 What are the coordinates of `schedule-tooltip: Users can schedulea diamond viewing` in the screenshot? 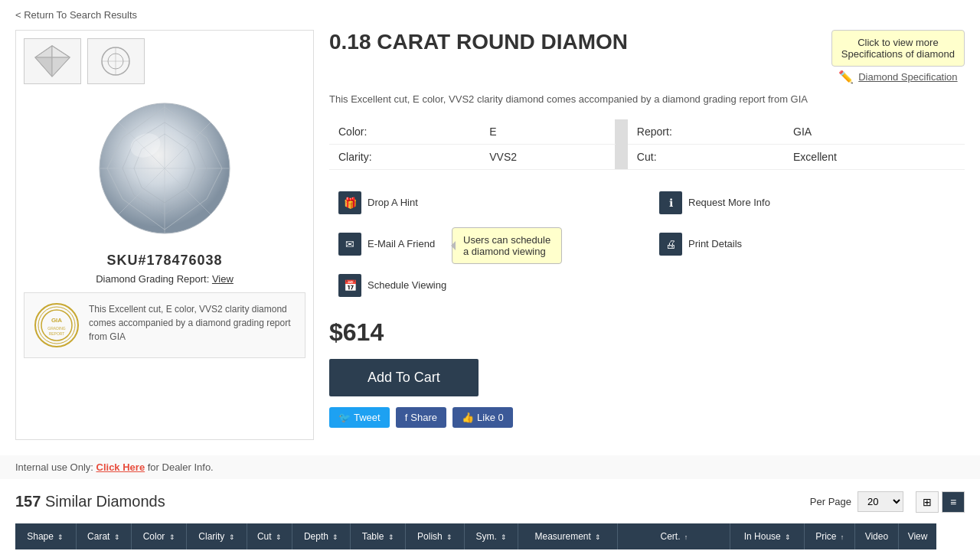 It's located at (507, 246).